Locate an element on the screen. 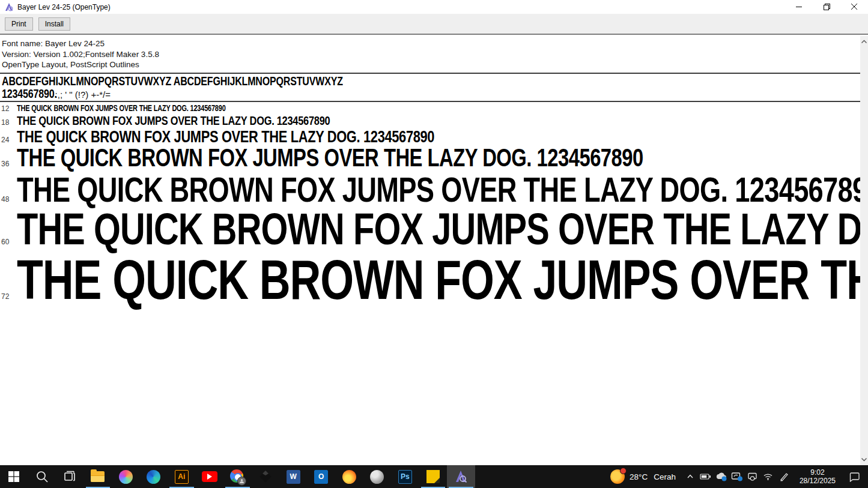  size-label-18: 18 is located at coordinates (9, 122).